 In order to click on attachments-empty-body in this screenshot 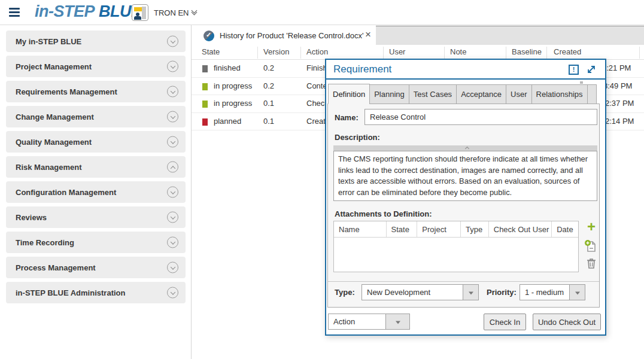, I will do `click(456, 255)`.